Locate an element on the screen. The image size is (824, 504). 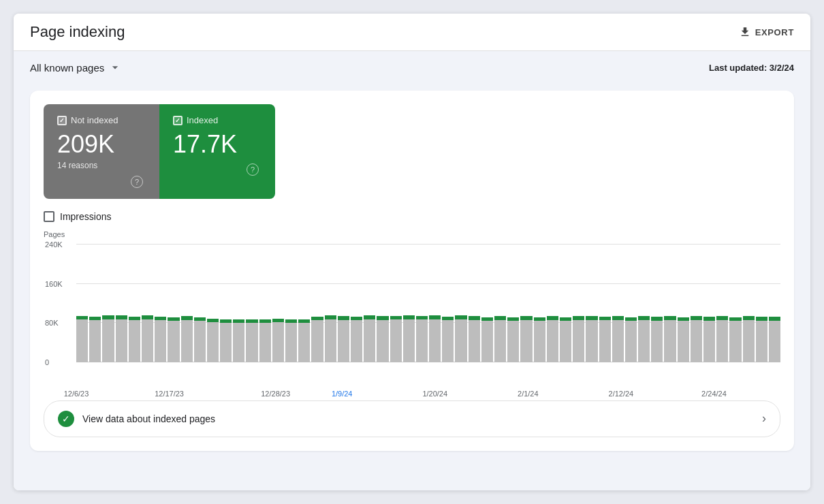
indexed-value: 17.7K is located at coordinates (216, 144).